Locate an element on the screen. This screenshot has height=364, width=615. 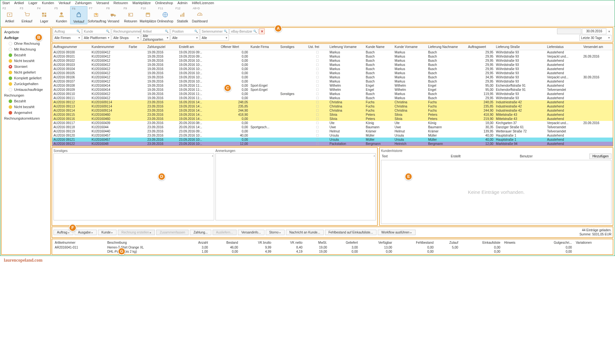
sidebar-item-mit-rechnung: Mit Rechnung is located at coordinates (26, 49).